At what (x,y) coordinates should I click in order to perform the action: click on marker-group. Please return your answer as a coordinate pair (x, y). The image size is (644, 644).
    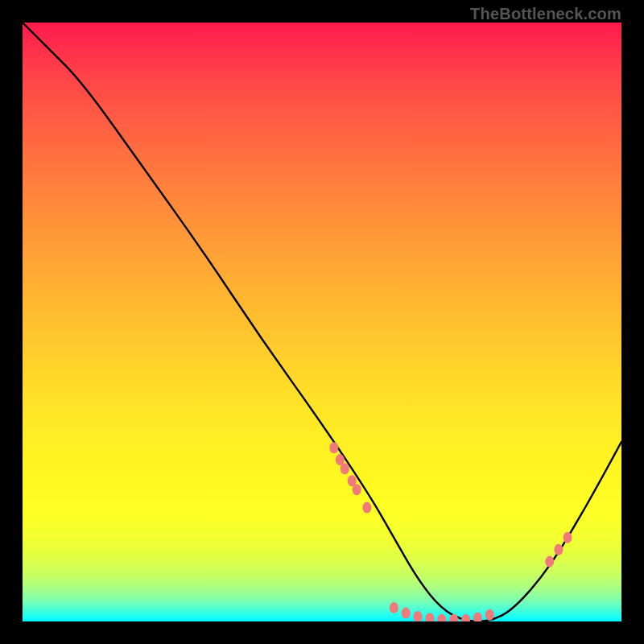
    Looking at the image, I should click on (451, 531).